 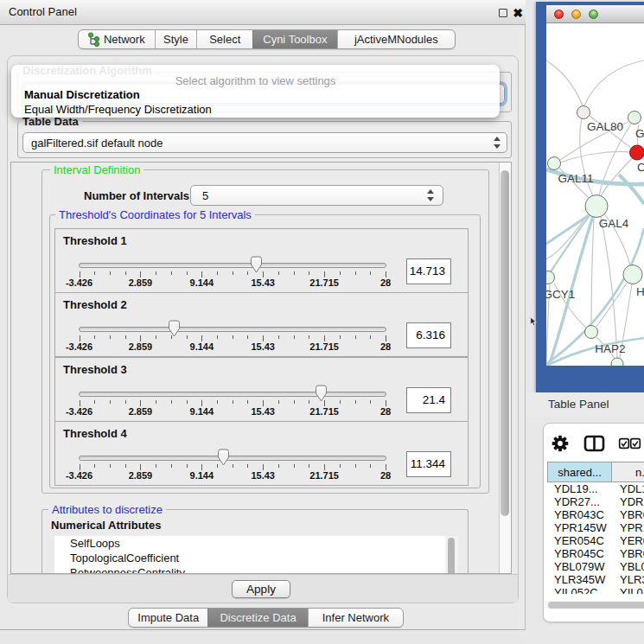 I want to click on table-panel-title: Table Panel, so click(x=579, y=405).